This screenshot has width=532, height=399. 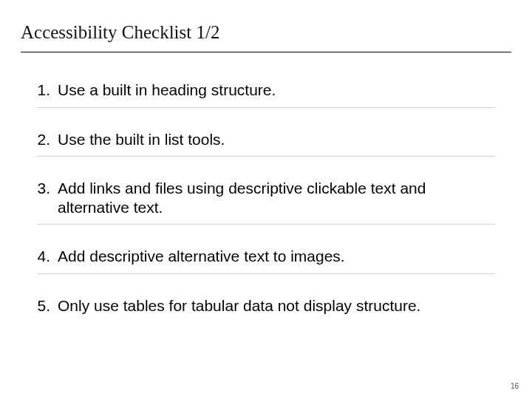 What do you see at coordinates (266, 199) in the screenshot?
I see `list-item: 3. Add links and files using descriptive…` at bounding box center [266, 199].